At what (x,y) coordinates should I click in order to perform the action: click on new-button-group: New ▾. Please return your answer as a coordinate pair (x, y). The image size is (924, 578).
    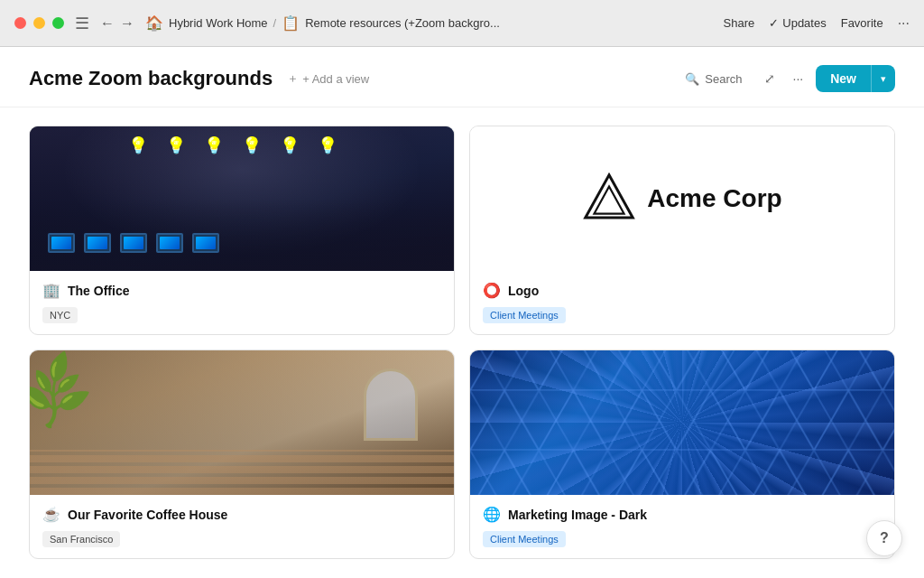
    Looking at the image, I should click on (855, 79).